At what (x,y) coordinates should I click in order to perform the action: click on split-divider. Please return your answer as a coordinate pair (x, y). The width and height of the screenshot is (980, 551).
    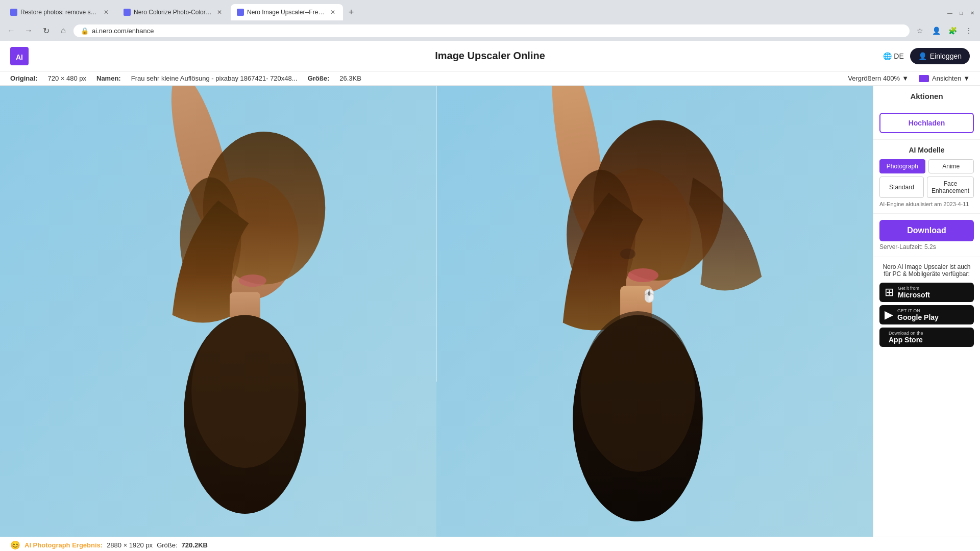
    Looking at the image, I should click on (437, 234).